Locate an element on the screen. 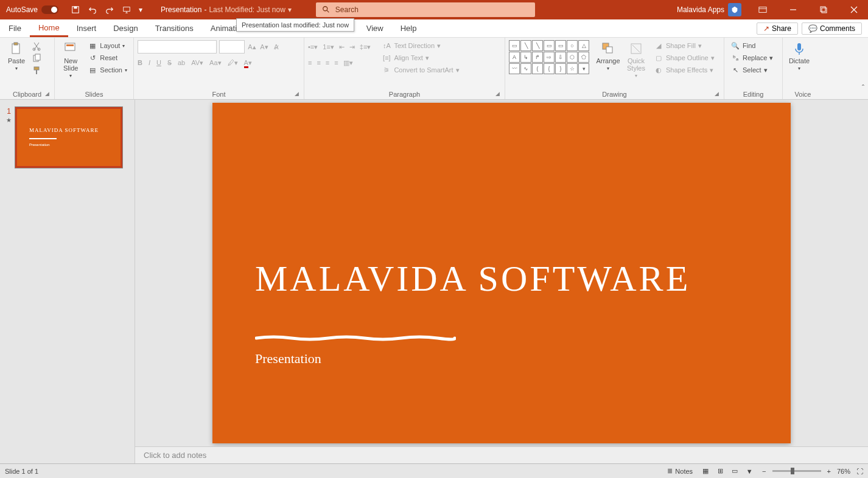  convert-smartart-button: ⚞Convert to SmartArt▾ is located at coordinates (420, 70).